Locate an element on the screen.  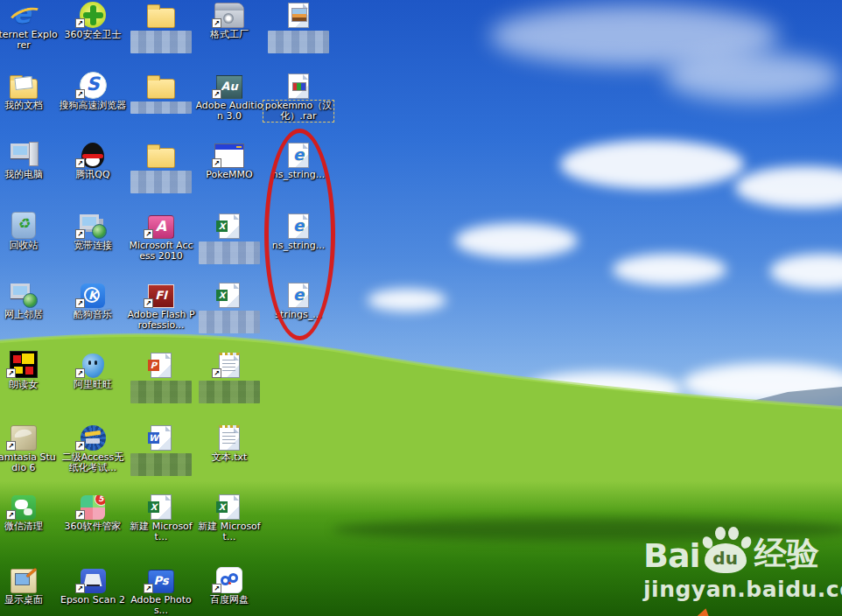
desktop-icon-pokemmo-app: ↗ PokeMMO is located at coordinates (229, 161).